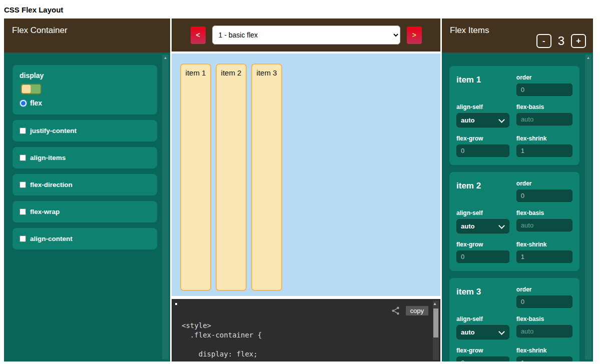 The image size is (600, 364). I want to click on item-3-flex-shrink-input, so click(544, 359).